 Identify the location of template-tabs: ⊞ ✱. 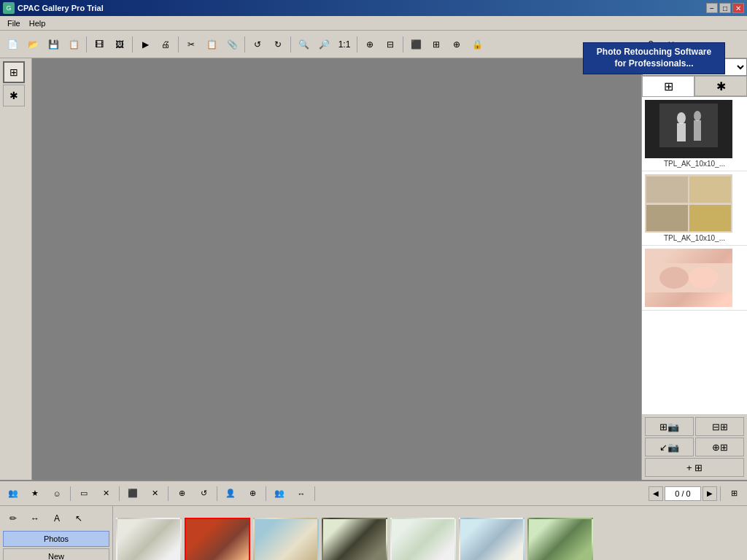
(694, 86).